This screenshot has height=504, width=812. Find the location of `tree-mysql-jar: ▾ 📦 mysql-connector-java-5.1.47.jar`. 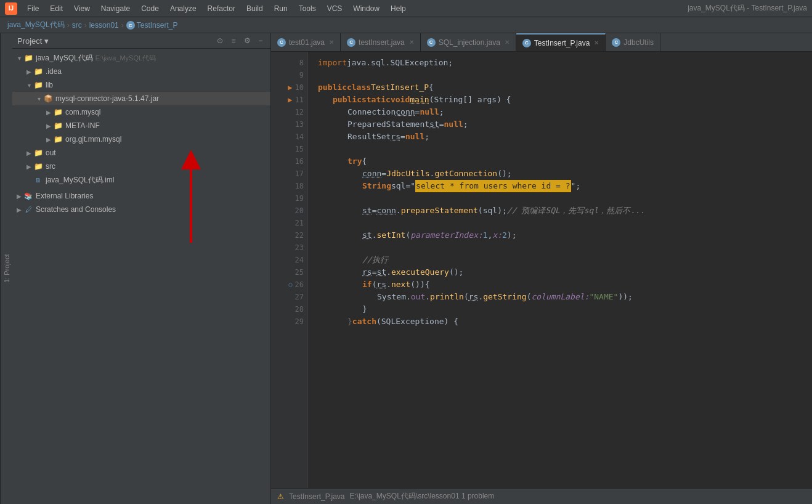

tree-mysql-jar: ▾ 📦 mysql-connector-java-5.1.47.jar is located at coordinates (142, 99).